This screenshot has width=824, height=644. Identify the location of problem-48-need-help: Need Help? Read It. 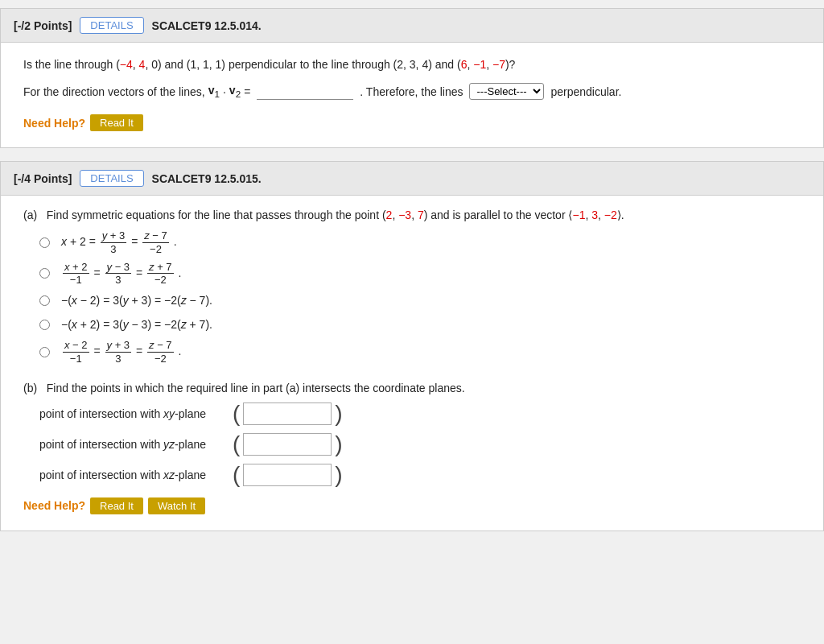
(412, 122).